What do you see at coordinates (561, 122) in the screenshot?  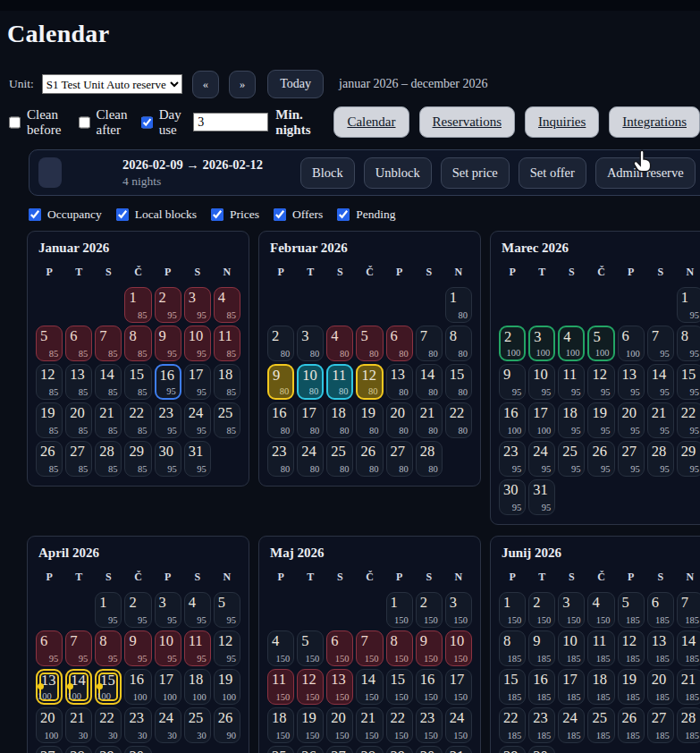 I see `tab-inquiries: Inquiries` at bounding box center [561, 122].